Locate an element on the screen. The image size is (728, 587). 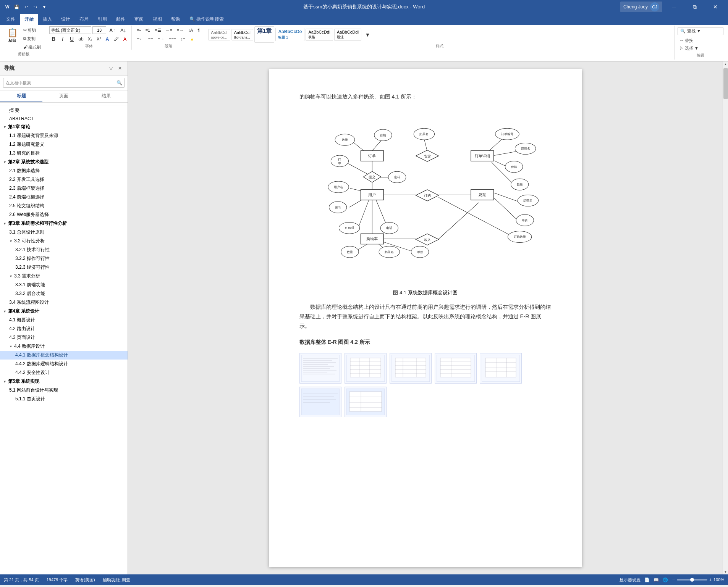
style-caption: AaBbCcDdI题注 is located at coordinates (348, 35).